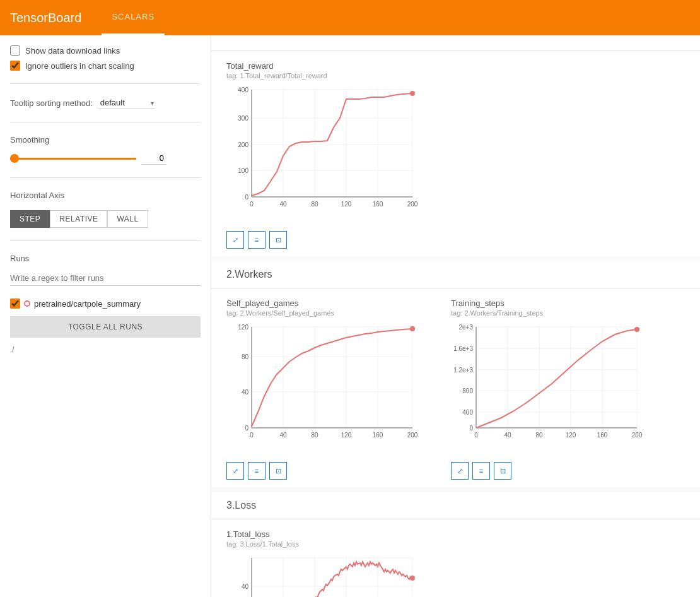 This screenshot has width=700, height=597. Describe the element at coordinates (105, 150) in the screenshot. I see `smoothing-section: Smoothing` at that location.